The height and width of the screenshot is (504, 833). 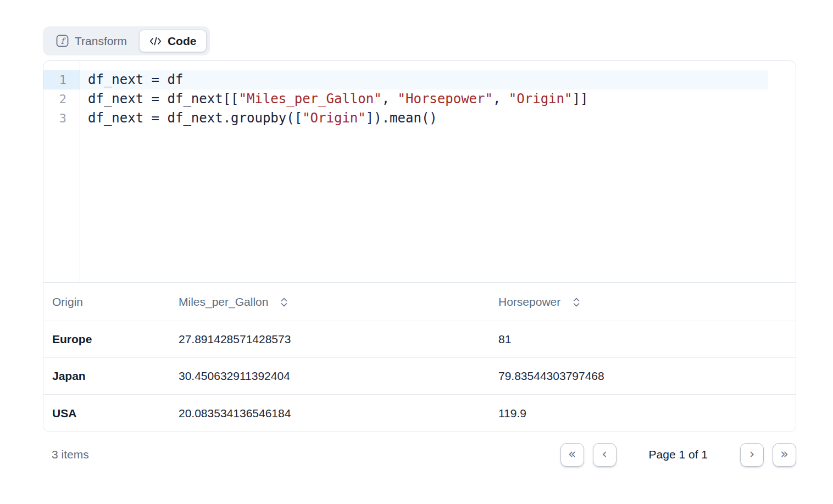 What do you see at coordinates (330, 376) in the screenshot?
I see `cell-miles-per-gallon: 30.450632911392404` at bounding box center [330, 376].